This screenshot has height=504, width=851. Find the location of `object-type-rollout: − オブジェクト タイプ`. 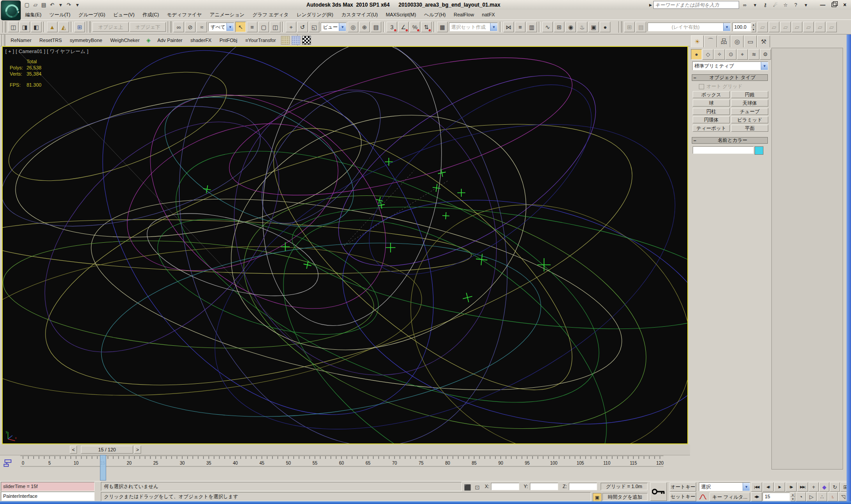

object-type-rollout: − オブジェクト タイプ is located at coordinates (730, 78).